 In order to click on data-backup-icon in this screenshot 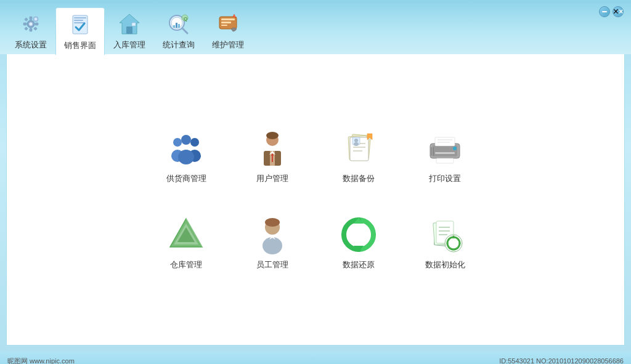, I will do `click(359, 148)`.